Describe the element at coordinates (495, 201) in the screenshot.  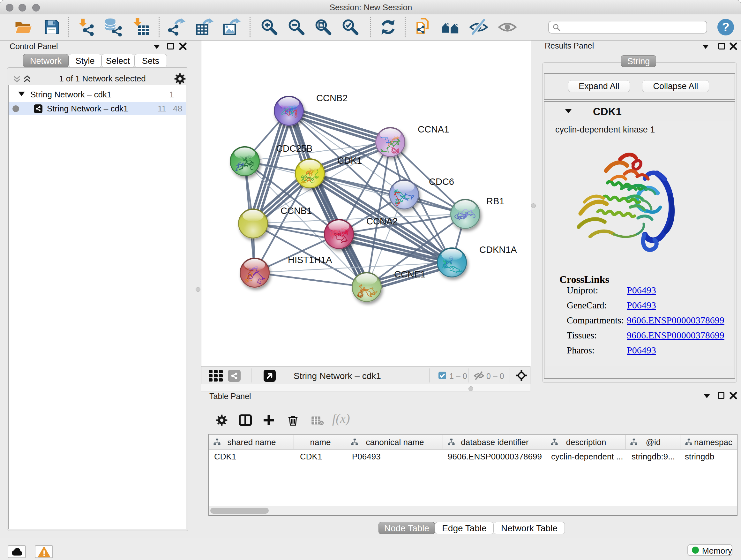
I see `svg-text: RB1` at that location.